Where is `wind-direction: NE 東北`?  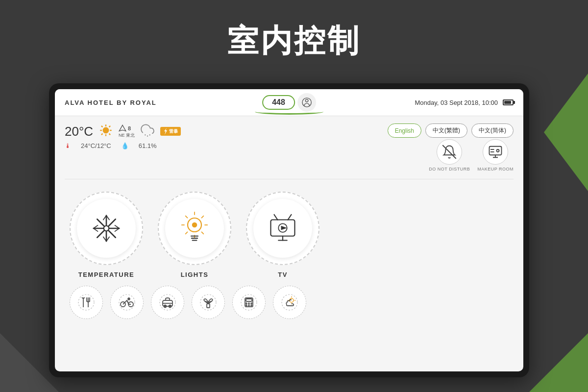 wind-direction: NE 東北 is located at coordinates (126, 135).